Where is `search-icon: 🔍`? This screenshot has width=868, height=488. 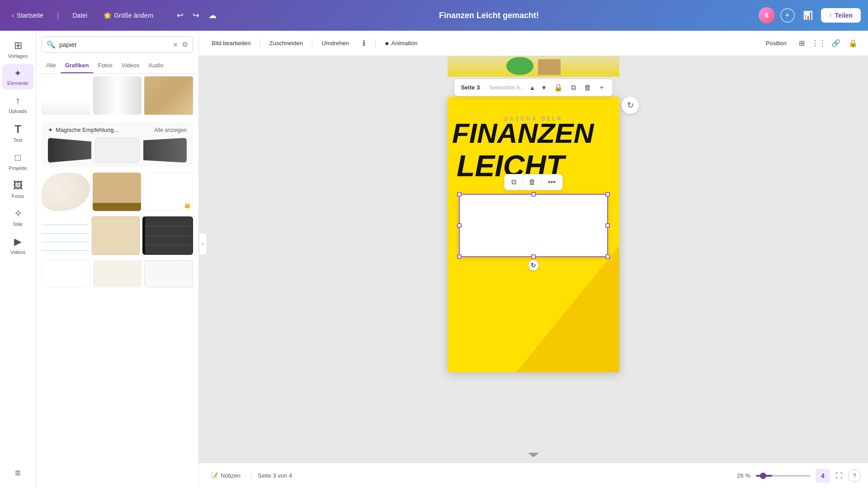
search-icon: 🔍 is located at coordinates (51, 44).